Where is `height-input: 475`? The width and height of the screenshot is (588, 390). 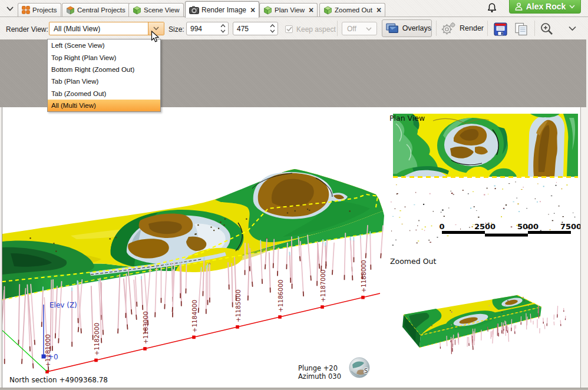 height-input: 475 is located at coordinates (256, 28).